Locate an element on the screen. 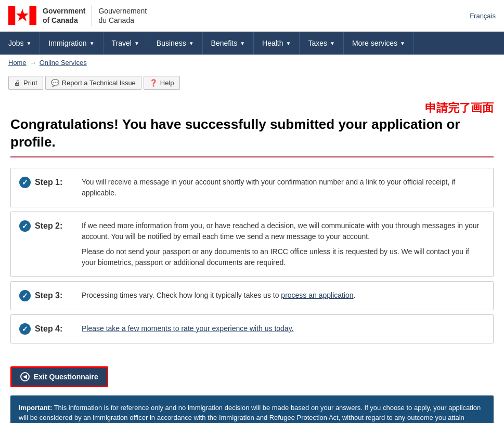 Image resolution: width=504 pixels, height=423 pixels. step-2-text: Step 2: is located at coordinates (49, 226).